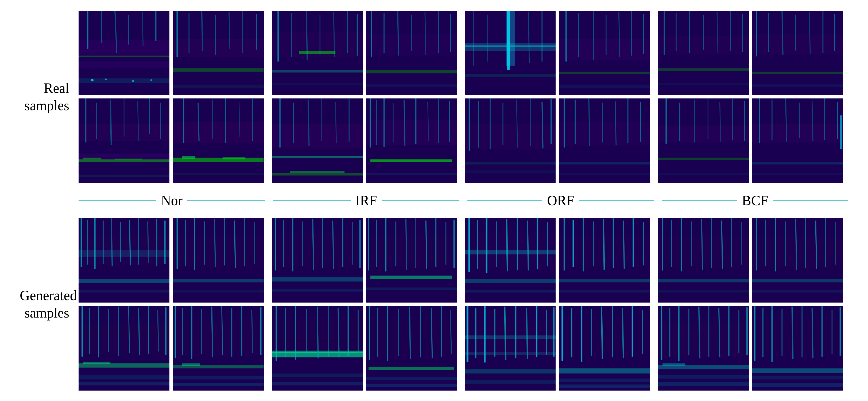 The height and width of the screenshot is (401, 868). Describe the element at coordinates (704, 260) in the screenshot. I see `spec-gen-bcf-r1c1` at that location.